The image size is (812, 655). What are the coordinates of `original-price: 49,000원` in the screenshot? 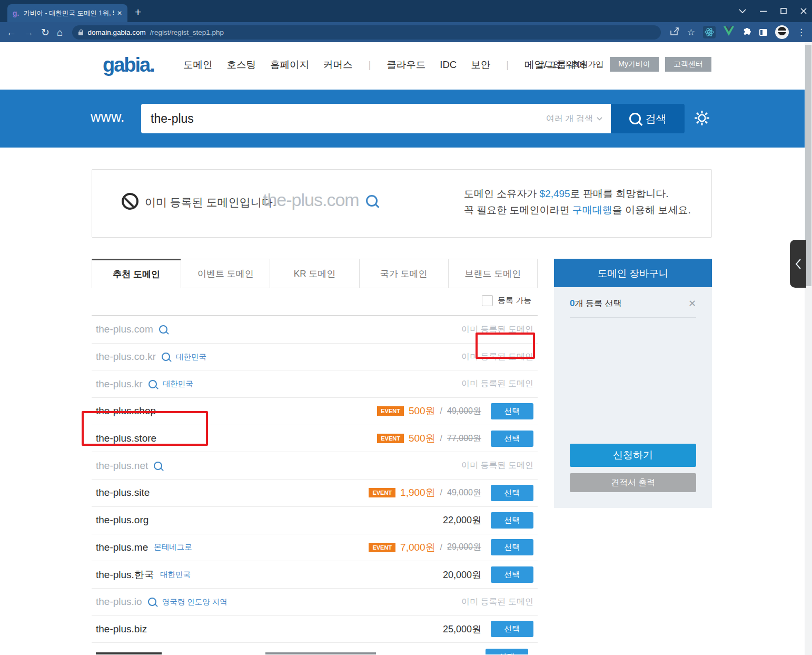 It's located at (464, 411).